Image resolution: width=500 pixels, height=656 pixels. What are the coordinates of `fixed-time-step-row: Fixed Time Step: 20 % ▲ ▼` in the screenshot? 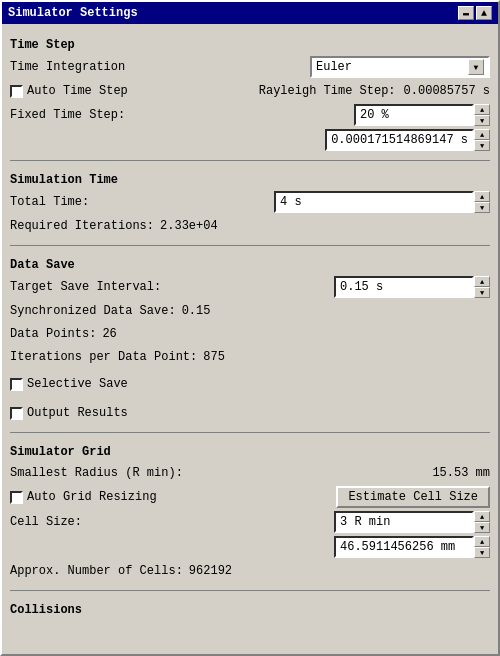 It's located at (250, 115).